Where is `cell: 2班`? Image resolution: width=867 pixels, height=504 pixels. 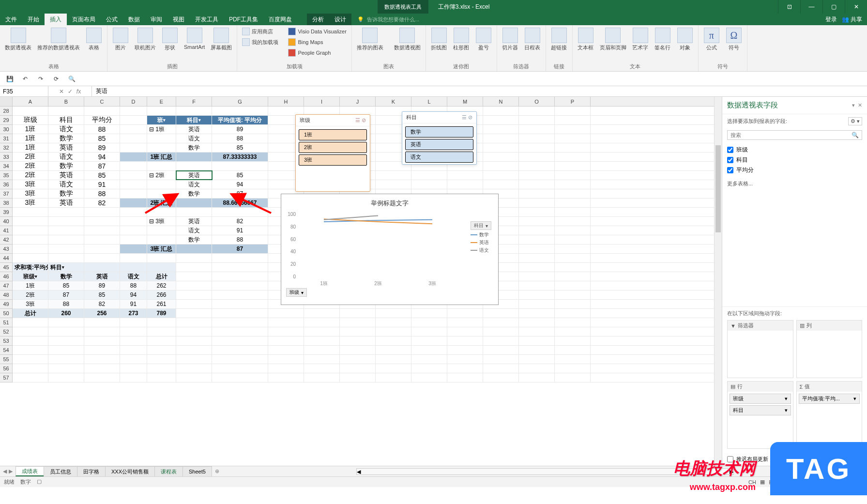
cell: 2班 is located at coordinates (30, 295).